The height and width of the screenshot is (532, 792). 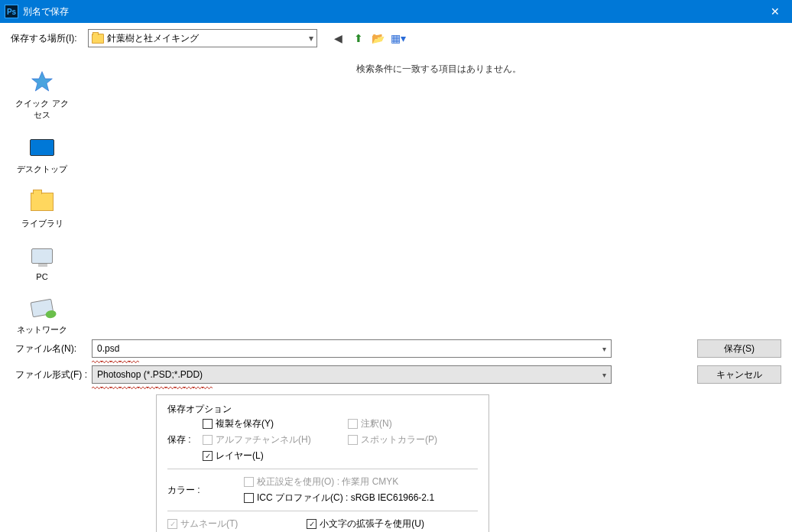 What do you see at coordinates (44, 38) in the screenshot?
I see `lookin-label: 保存する場所(I):` at bounding box center [44, 38].